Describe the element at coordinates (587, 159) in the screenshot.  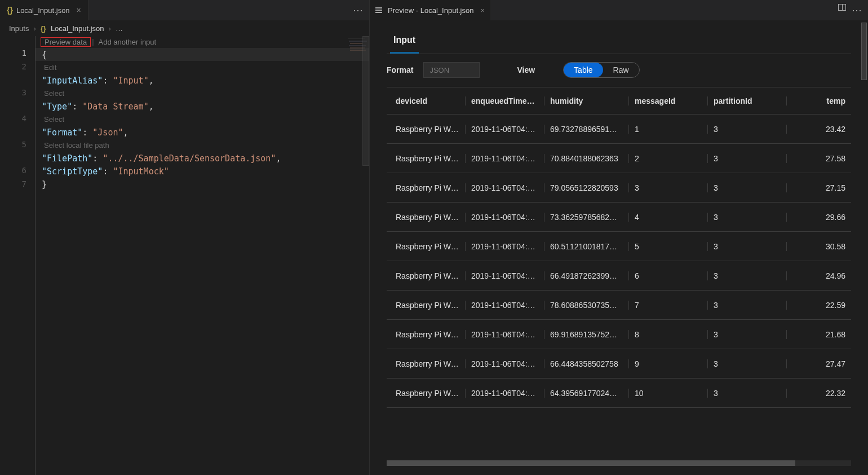
I see `table-cell: 70.8840188062363` at that location.